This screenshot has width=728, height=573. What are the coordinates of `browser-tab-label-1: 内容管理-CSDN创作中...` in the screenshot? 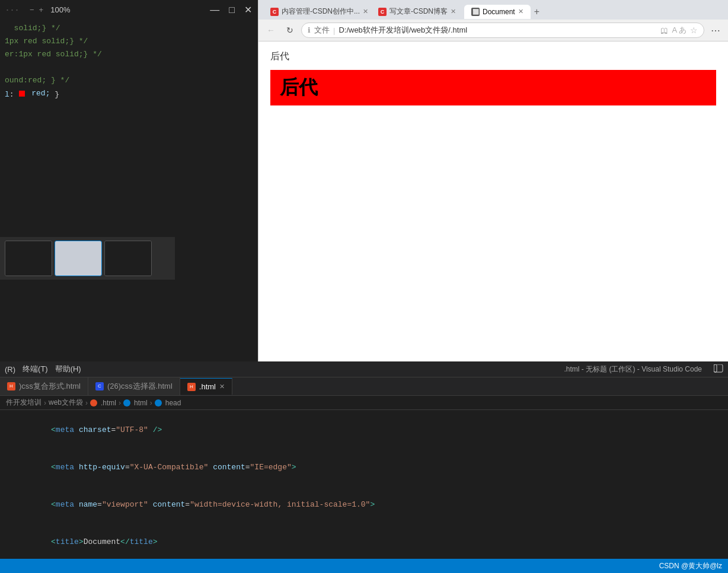 It's located at (321, 12).